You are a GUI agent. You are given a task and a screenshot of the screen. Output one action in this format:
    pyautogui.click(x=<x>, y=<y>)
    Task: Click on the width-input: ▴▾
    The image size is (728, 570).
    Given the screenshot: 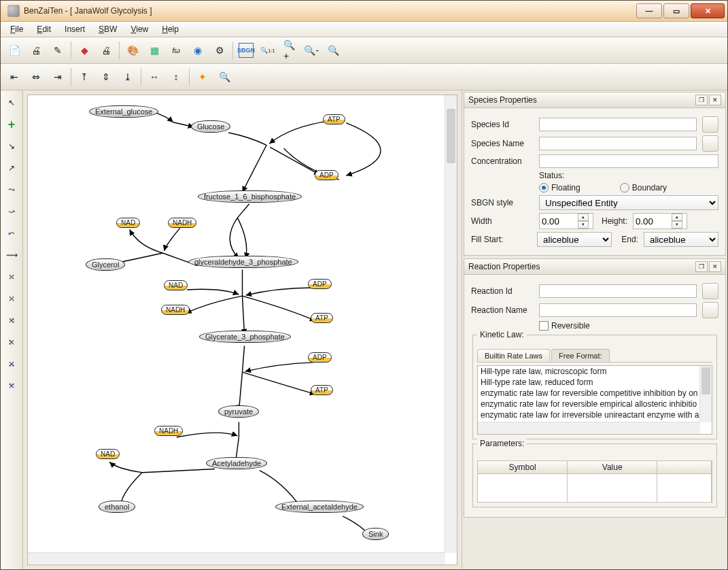 What is the action you would take?
    pyautogui.click(x=566, y=221)
    